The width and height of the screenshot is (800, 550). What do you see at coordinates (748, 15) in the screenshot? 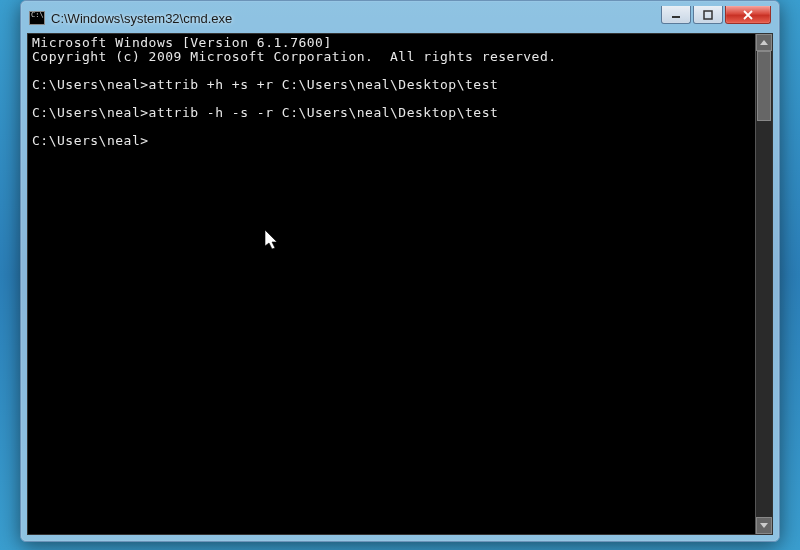
I see `close-icon` at bounding box center [748, 15].